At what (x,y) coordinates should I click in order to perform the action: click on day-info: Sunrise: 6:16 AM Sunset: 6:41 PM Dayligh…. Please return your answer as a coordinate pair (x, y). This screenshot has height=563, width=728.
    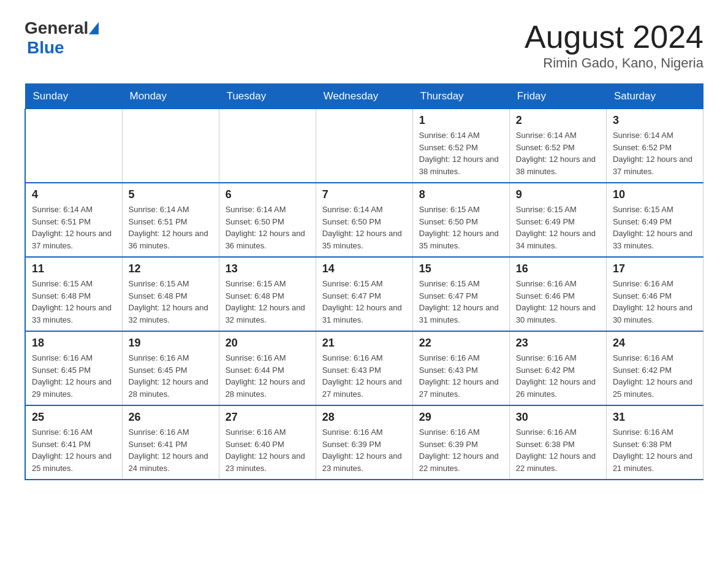
    Looking at the image, I should click on (170, 450).